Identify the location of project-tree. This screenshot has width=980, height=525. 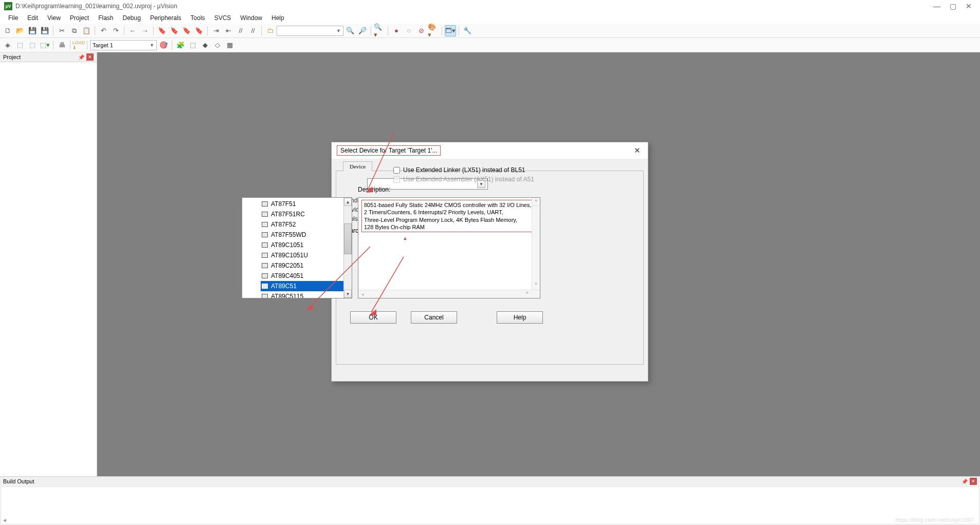
(48, 269).